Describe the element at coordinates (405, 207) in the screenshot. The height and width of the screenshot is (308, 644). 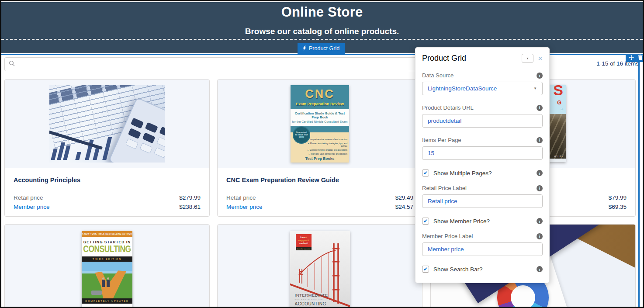
I see `member-price-value: $24.57` at that location.